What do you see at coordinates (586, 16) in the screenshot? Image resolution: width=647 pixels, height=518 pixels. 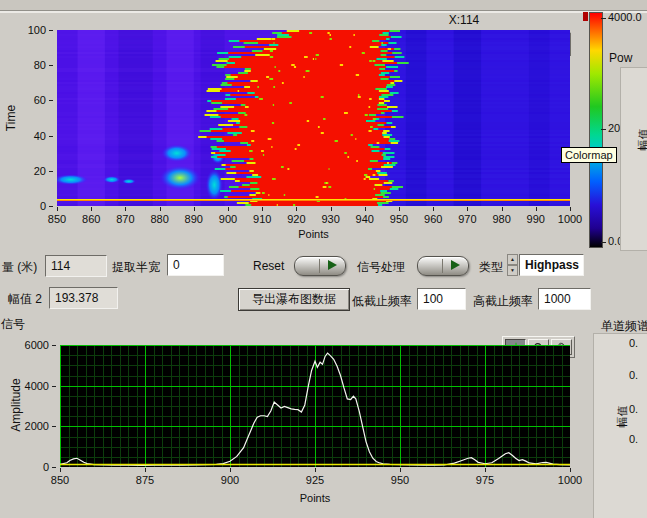 I see `color-scale-marker` at bounding box center [586, 16].